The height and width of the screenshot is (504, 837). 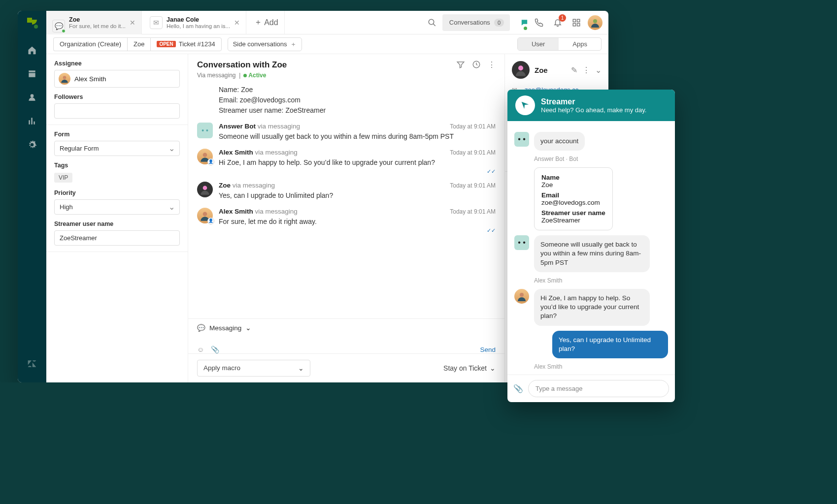 I want to click on macro-select: Apply macro⌄, so click(x=254, y=368).